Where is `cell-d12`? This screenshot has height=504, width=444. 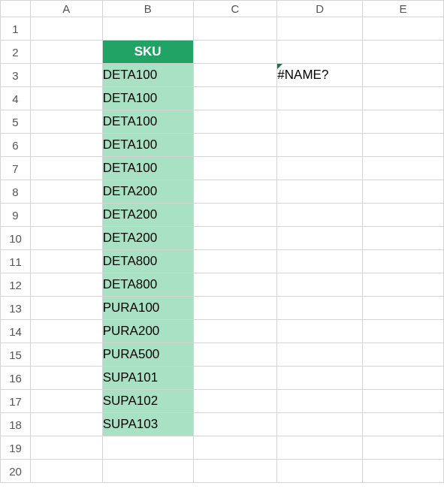
cell-d12 is located at coordinates (320, 285).